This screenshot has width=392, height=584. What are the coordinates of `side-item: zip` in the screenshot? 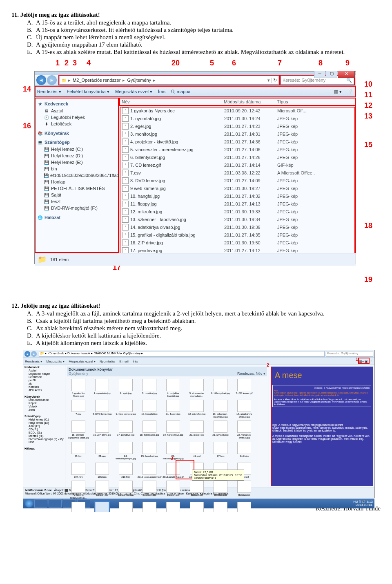 It's located at (44, 384).